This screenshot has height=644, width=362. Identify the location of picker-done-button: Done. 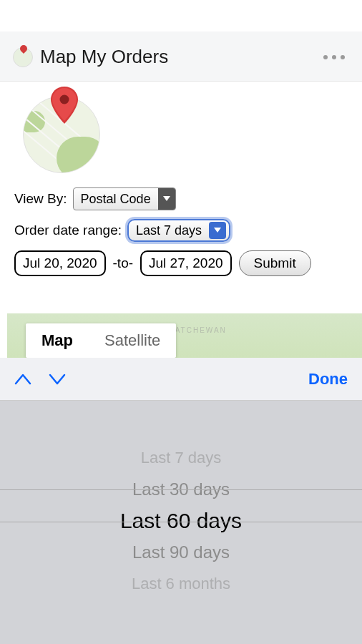
(328, 379).